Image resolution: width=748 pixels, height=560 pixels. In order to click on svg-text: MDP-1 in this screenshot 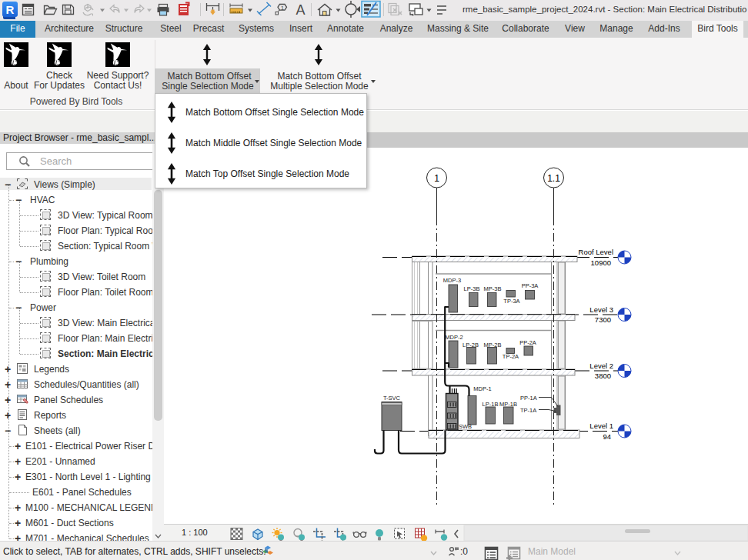, I will do `click(482, 389)`.